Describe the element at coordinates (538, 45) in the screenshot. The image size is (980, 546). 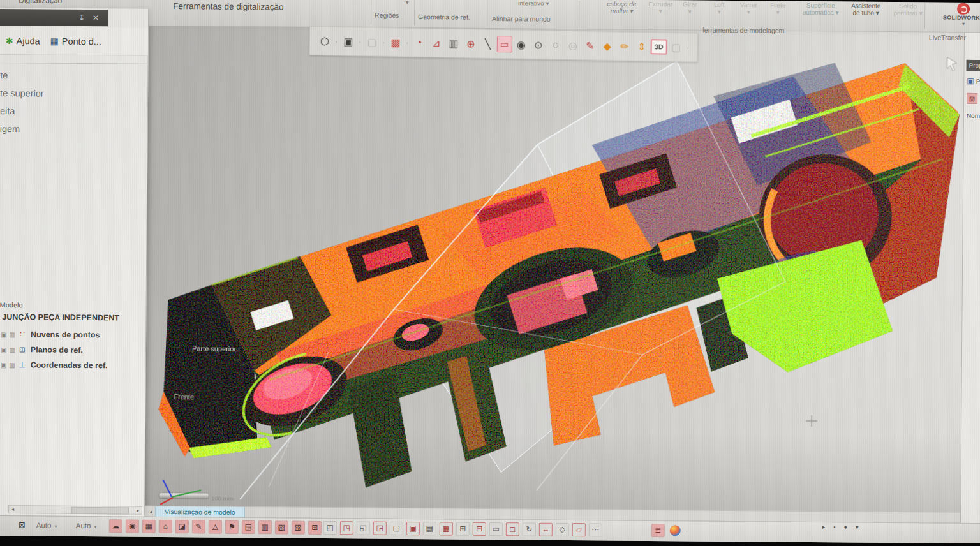
I see `toolbar-icon: ⊙` at that location.